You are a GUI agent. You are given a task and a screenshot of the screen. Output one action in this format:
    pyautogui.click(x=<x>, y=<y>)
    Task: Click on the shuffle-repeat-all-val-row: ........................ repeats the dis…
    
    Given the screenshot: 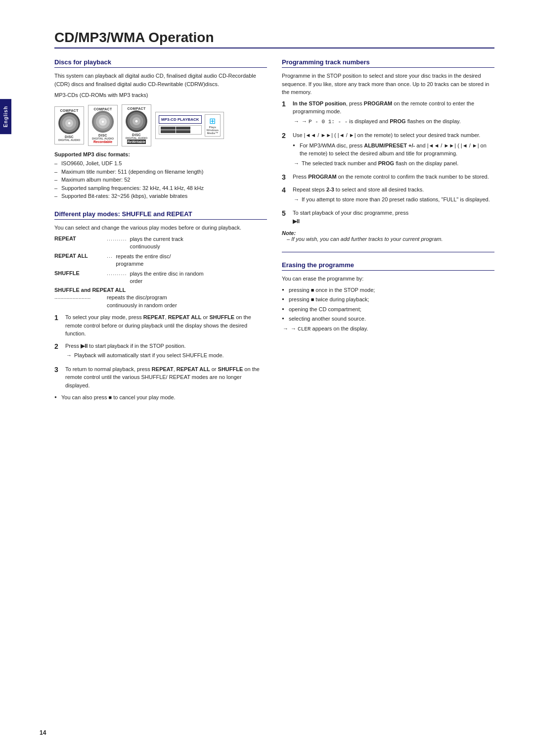 What is the action you would take?
    pyautogui.click(x=161, y=302)
    